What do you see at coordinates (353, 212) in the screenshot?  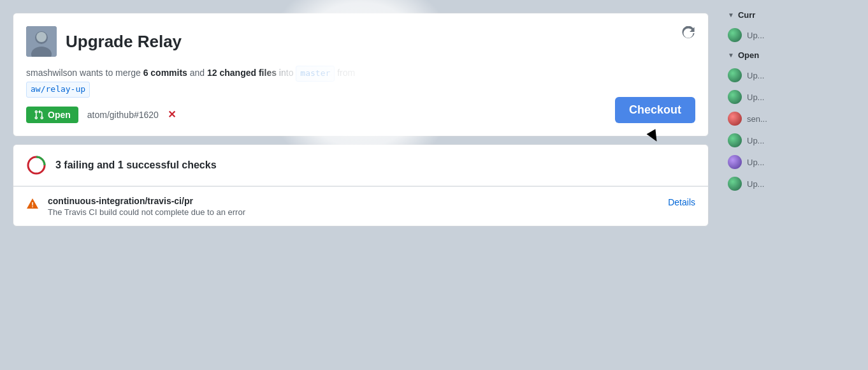 I see `check-item-desc: The Travis CI build could not complete d…` at bounding box center [353, 212].